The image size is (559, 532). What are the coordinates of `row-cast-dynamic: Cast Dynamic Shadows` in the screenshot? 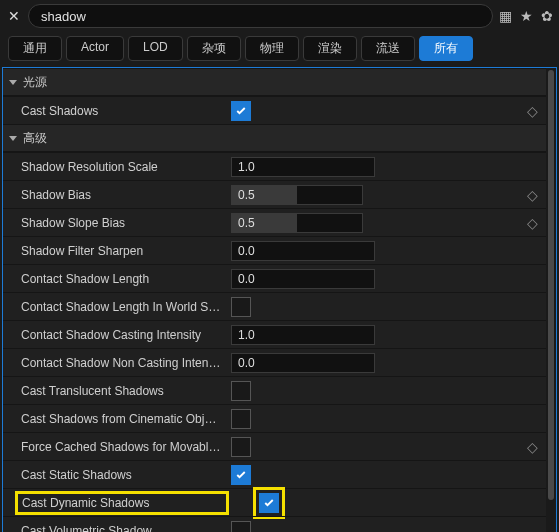 It's located at (274, 502).